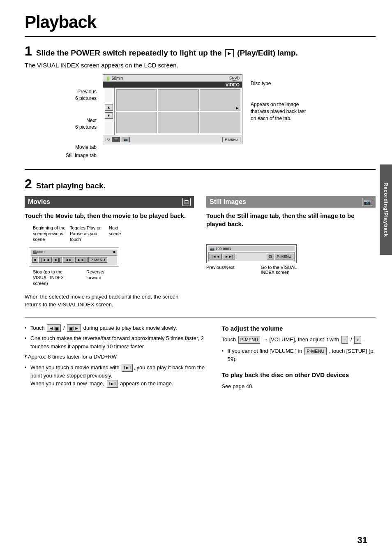 This screenshot has height=558, width=392. I want to click on movie-tab-label: Movie tab, so click(86, 148).